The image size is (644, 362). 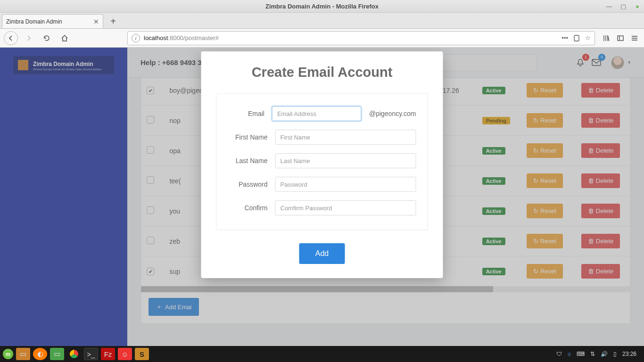 What do you see at coordinates (346, 208) in the screenshot?
I see `confirm-input` at bounding box center [346, 208].